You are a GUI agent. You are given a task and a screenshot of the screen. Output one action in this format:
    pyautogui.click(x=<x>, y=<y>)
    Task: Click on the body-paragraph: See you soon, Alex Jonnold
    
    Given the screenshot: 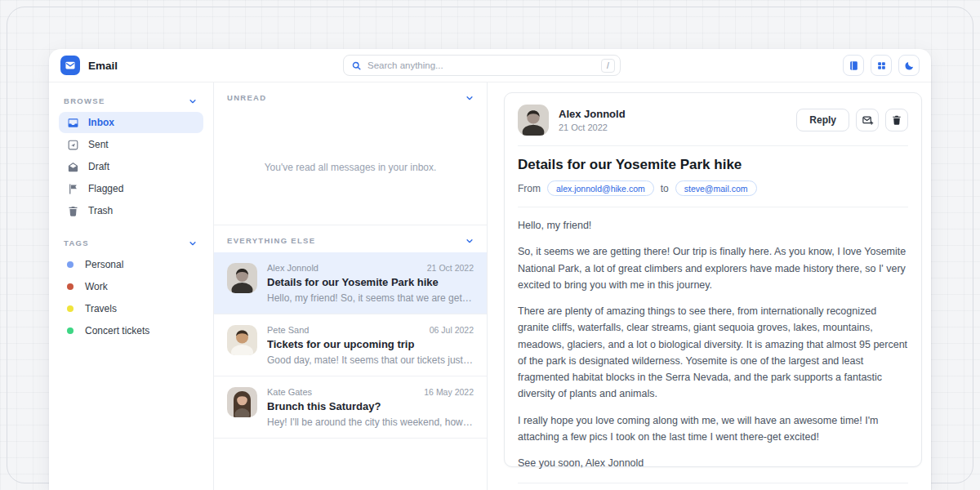 What is the action you would take?
    pyautogui.click(x=713, y=463)
    